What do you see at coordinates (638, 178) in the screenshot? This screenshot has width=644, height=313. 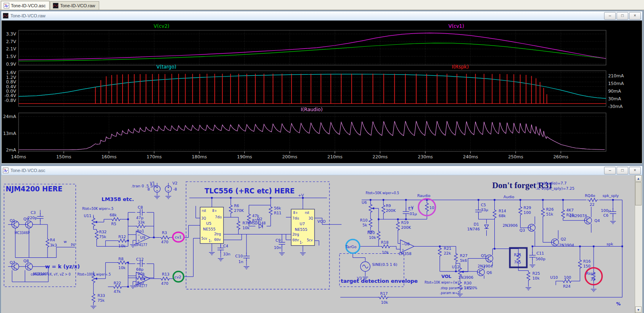 I see `scroll-up-button: ▲` at bounding box center [638, 178].